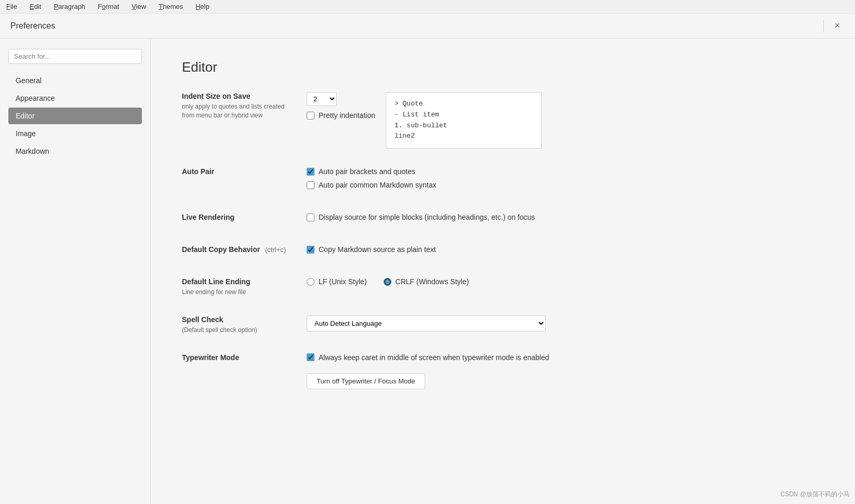 This screenshot has height=504, width=855. What do you see at coordinates (322, 99) in the screenshot?
I see `indent-size-select: 1 2 4` at bounding box center [322, 99].